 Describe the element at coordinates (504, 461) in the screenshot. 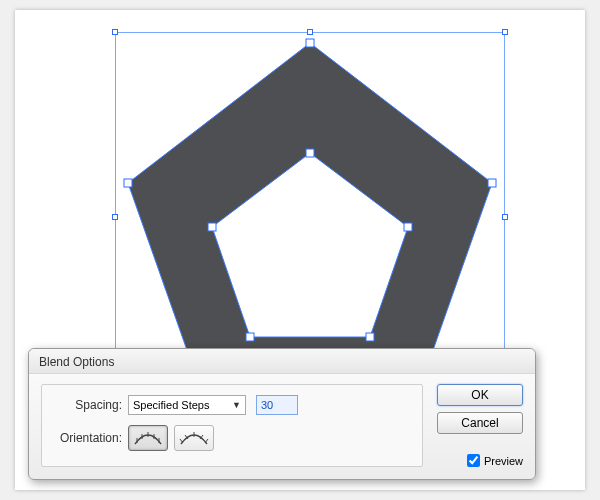

I see `preview-label: Preview` at that location.